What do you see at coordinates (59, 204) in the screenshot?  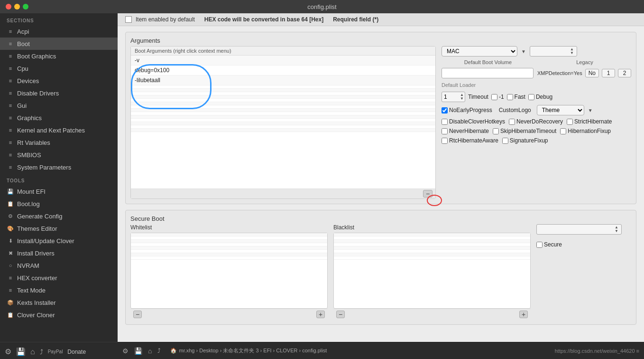 I see `sidebar-item-boot-log: 📋 Boot.log` at bounding box center [59, 204].